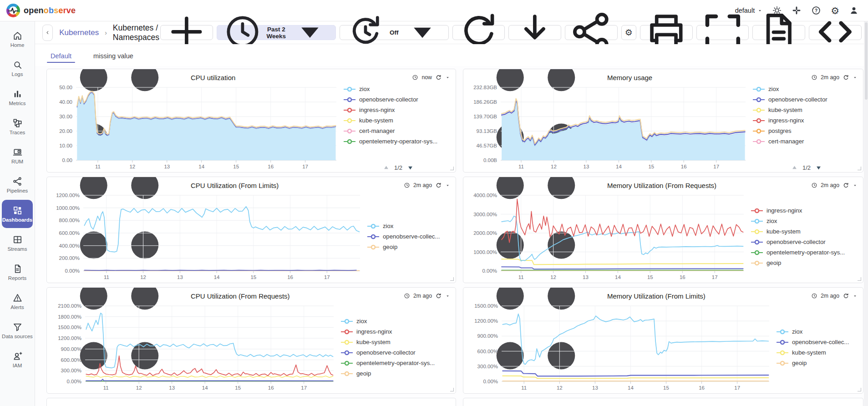  What do you see at coordinates (666, 33) in the screenshot?
I see `print-button` at bounding box center [666, 33].